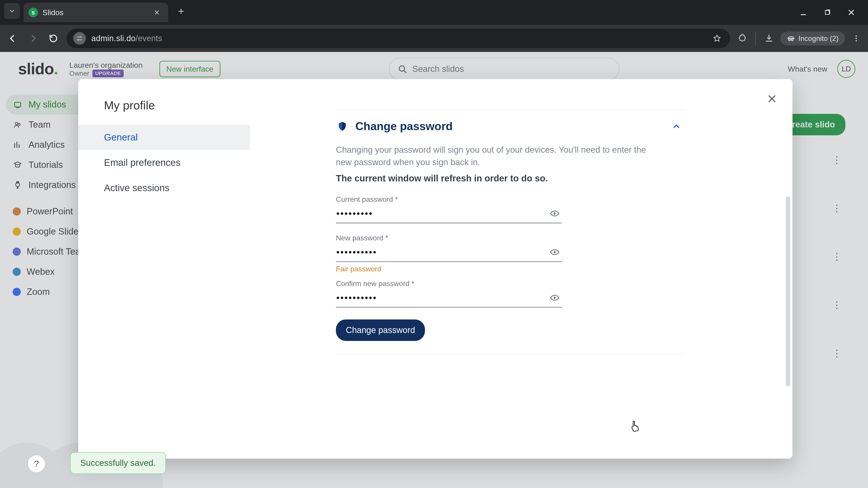 Image resolution: width=868 pixels, height=488 pixels. What do you see at coordinates (717, 38) in the screenshot?
I see `star-icon` at bounding box center [717, 38].